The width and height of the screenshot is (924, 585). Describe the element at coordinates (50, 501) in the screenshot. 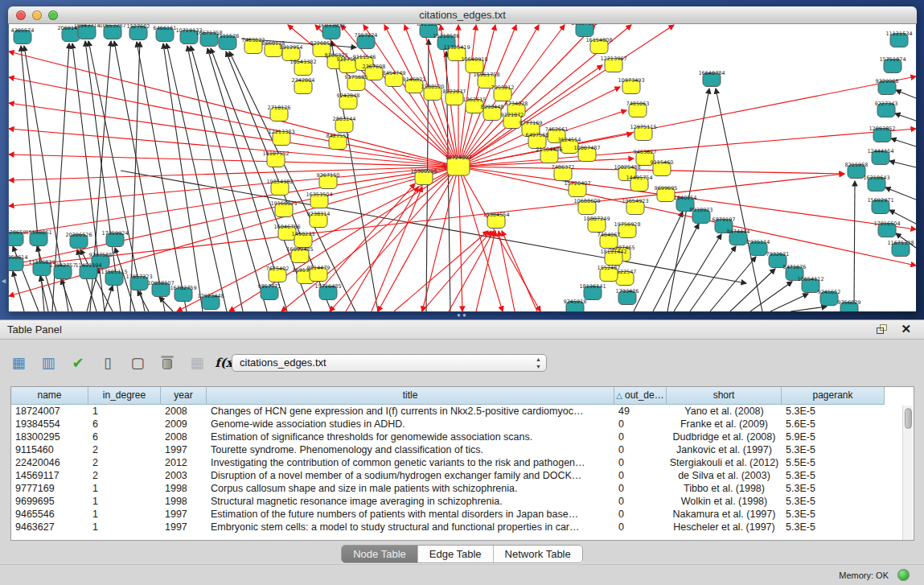

I see `cell-name: 9699695` at that location.